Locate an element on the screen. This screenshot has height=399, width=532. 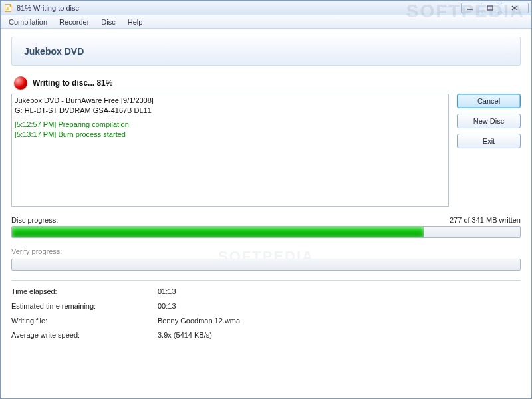
cancel-button: Cancel is located at coordinates (489, 101).